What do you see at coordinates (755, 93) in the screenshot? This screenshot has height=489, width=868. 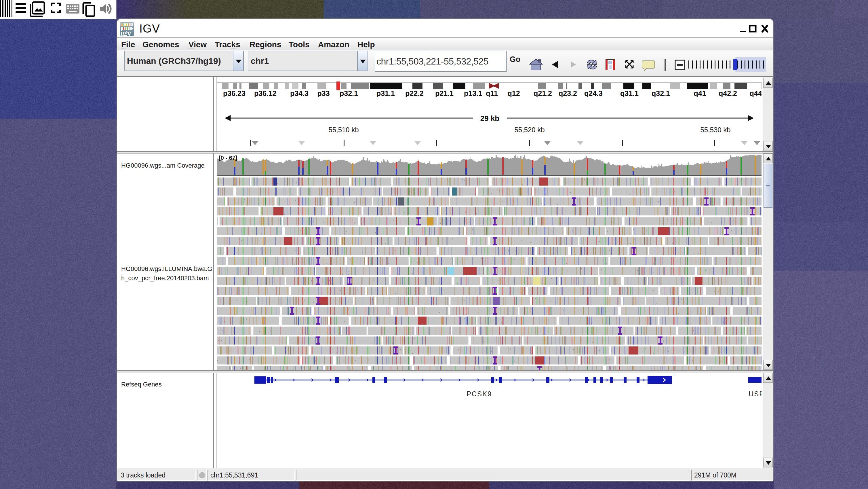 I see `svg-text: q44` at bounding box center [755, 93].